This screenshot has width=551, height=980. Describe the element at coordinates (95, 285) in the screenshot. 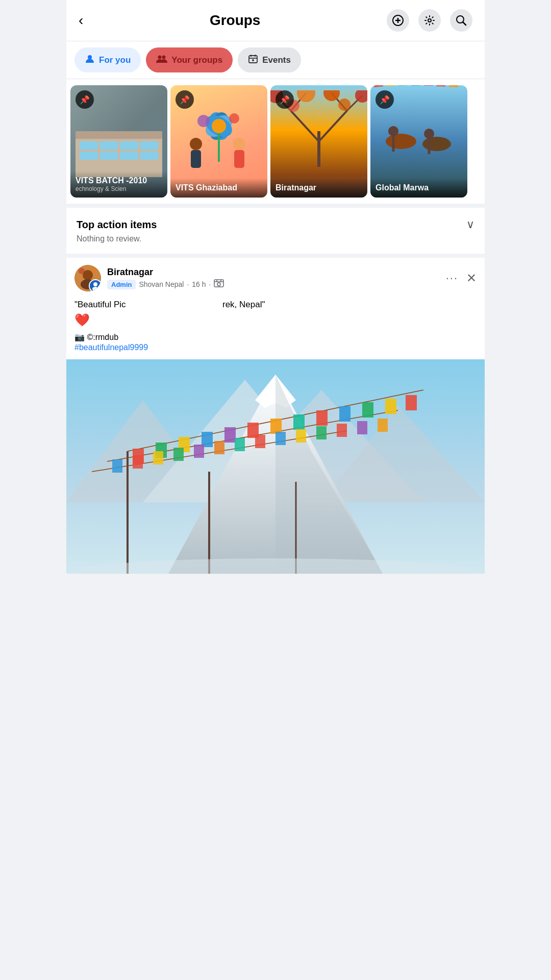

I see `avatar-inner` at that location.